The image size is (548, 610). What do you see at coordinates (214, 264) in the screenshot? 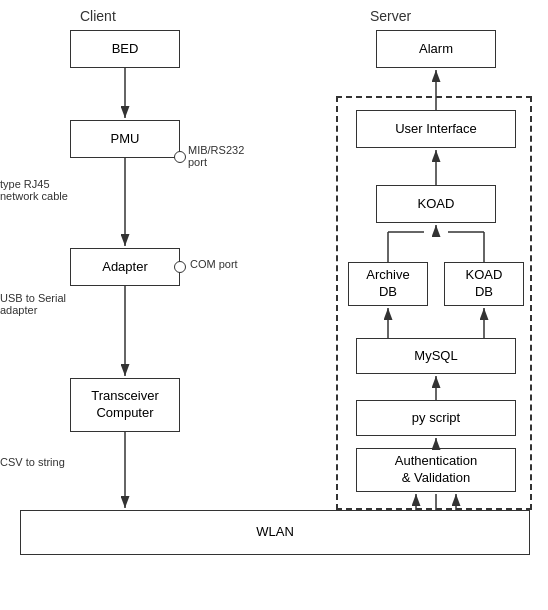
I see `com-port-label: COM port` at bounding box center [214, 264].